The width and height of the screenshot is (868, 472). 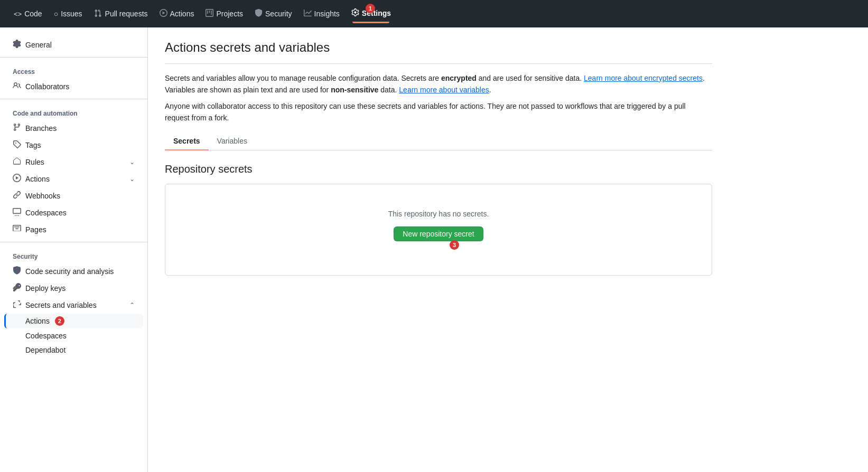 I want to click on top-navigation: <> Code ○ Issues Pull requests Actions P…, so click(x=434, y=14).